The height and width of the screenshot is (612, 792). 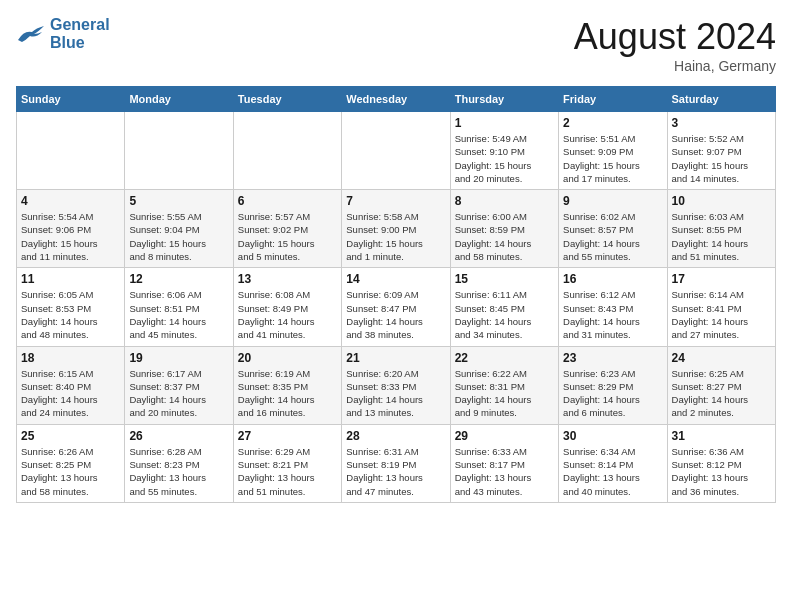 I want to click on calendar-cell: 27Sunrise: 6:29 AMSunset: 8:21 PMDayligh…, so click(x=287, y=463).